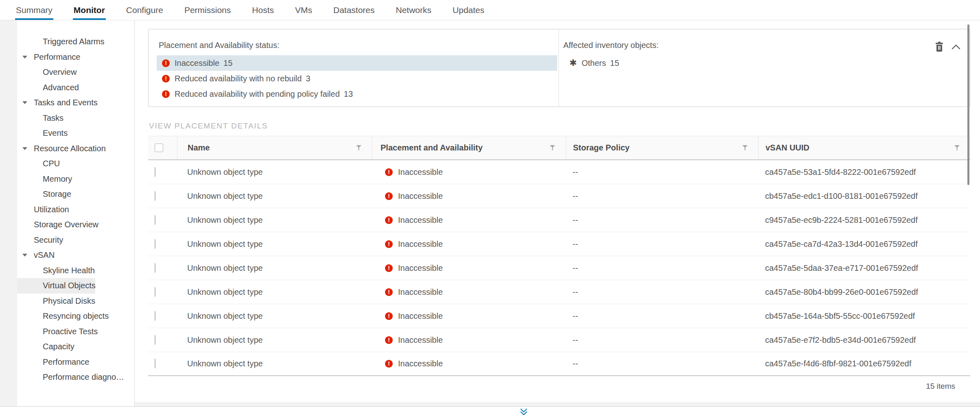  Describe the element at coordinates (490, 412) in the screenshot. I see `bottom-bar` at that location.